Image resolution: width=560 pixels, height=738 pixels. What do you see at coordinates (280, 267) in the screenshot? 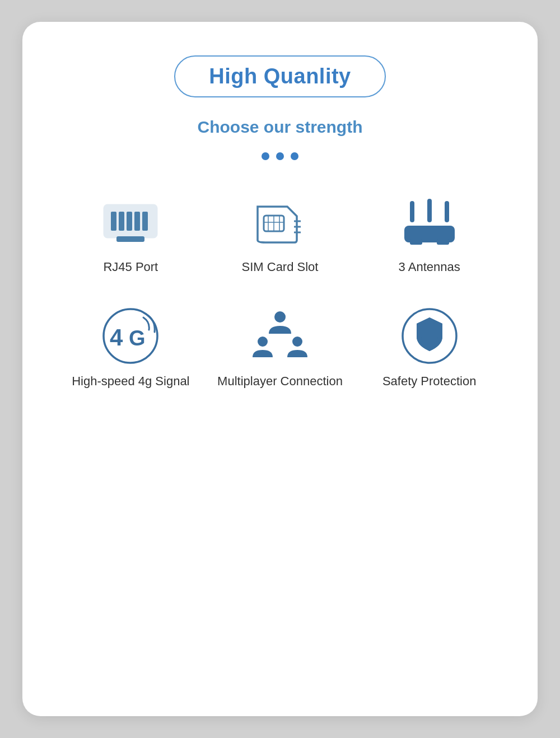
I see `sim-label: SIM Card Slot` at bounding box center [280, 267].